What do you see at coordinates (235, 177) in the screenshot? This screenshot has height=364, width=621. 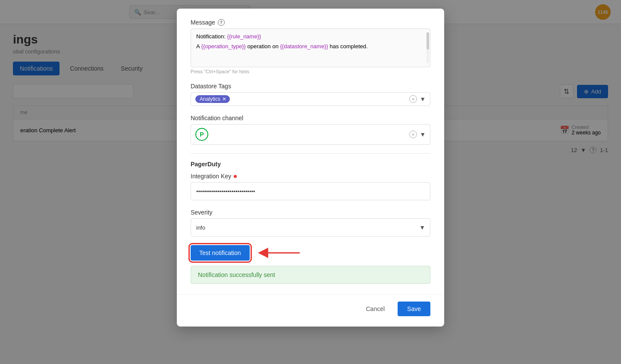 I see `required-indicator` at bounding box center [235, 177].